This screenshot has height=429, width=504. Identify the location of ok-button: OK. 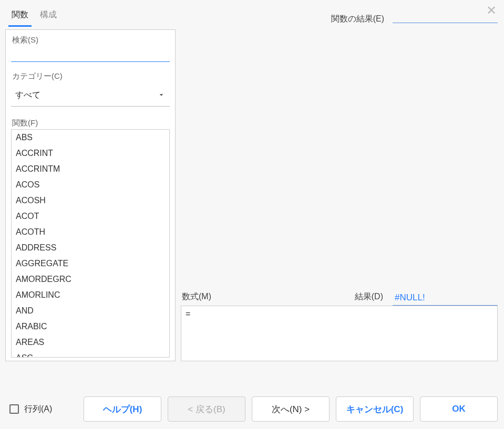
(459, 409).